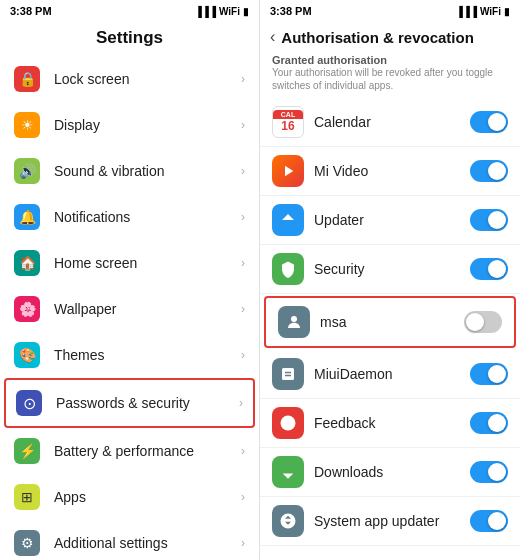 This screenshot has height=560, width=520. What do you see at coordinates (288, 472) in the screenshot?
I see `downloads-icon` at bounding box center [288, 472].